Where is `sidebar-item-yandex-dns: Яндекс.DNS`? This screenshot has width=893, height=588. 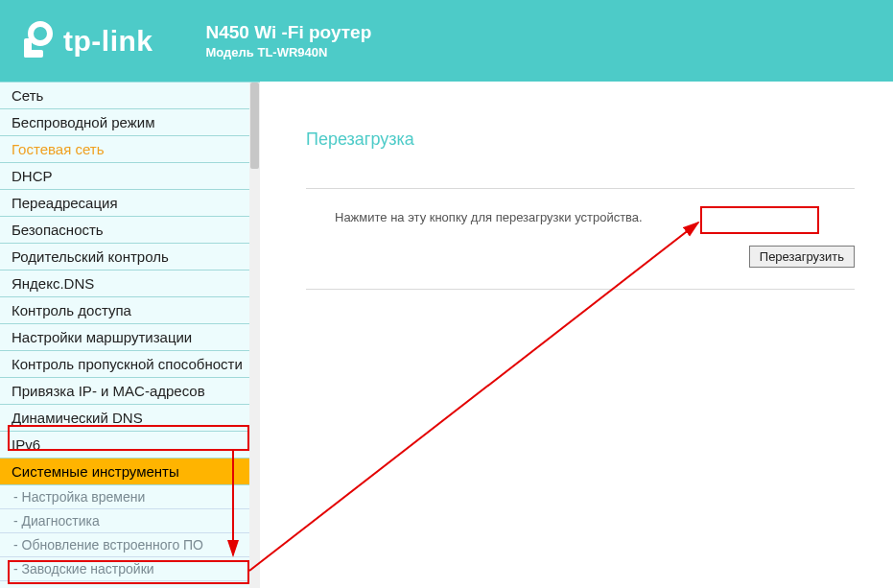
sidebar-item-yandex-dns: Яндекс.DNS is located at coordinates (125, 284).